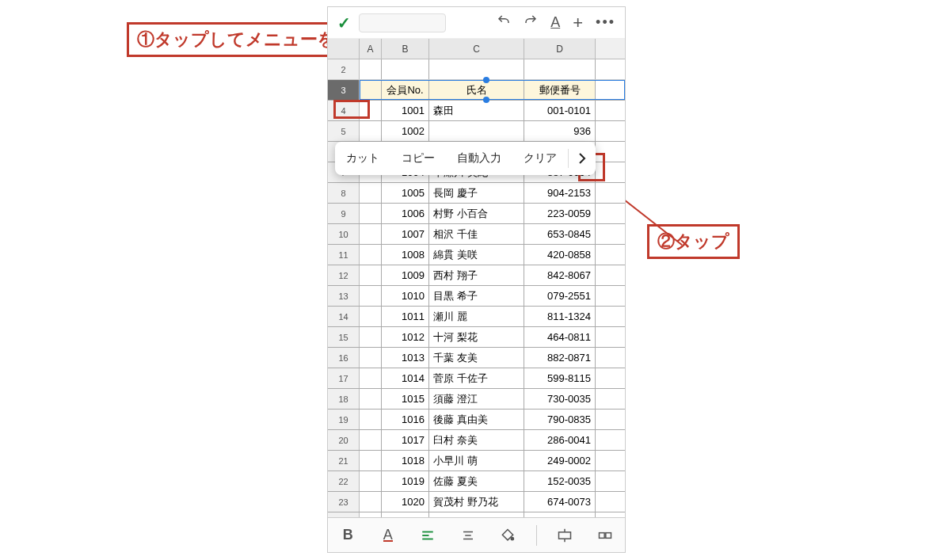  Describe the element at coordinates (560, 482) in the screenshot. I see `cell-zip: 152-0035` at that location.